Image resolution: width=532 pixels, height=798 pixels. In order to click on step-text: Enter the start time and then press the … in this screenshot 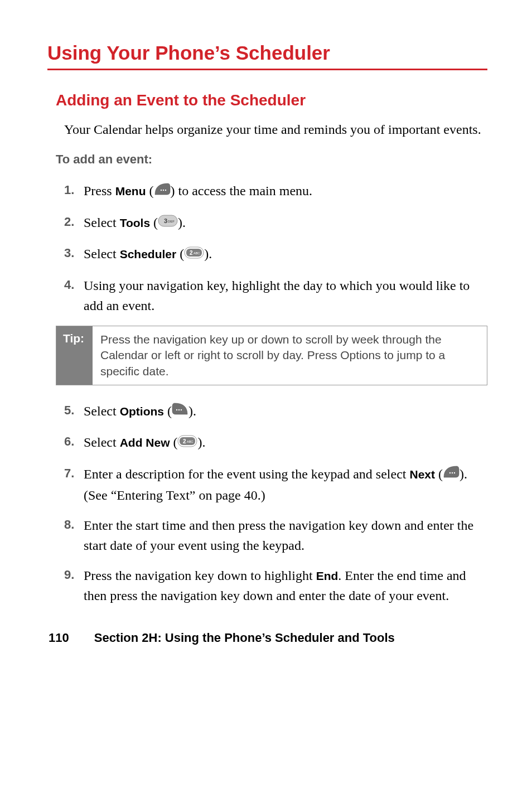, I will do `click(286, 535)`.